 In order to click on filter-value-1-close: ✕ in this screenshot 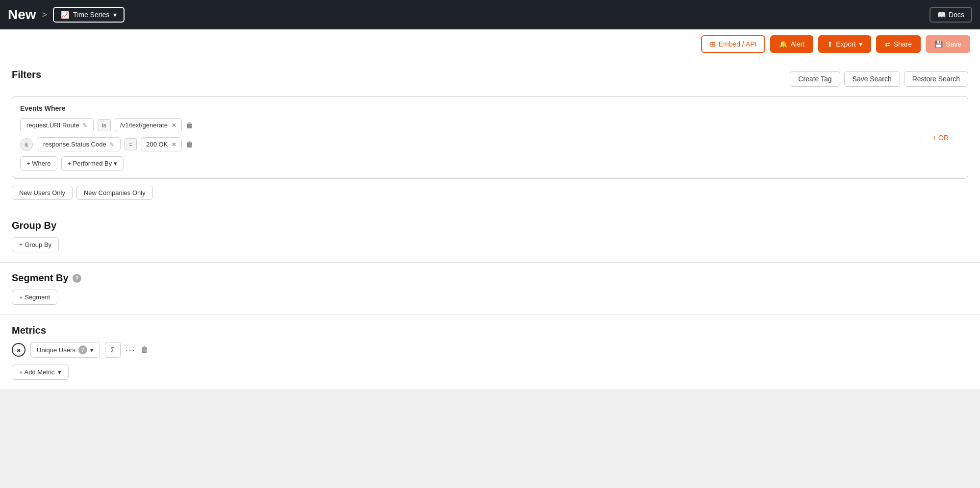, I will do `click(174, 125)`.